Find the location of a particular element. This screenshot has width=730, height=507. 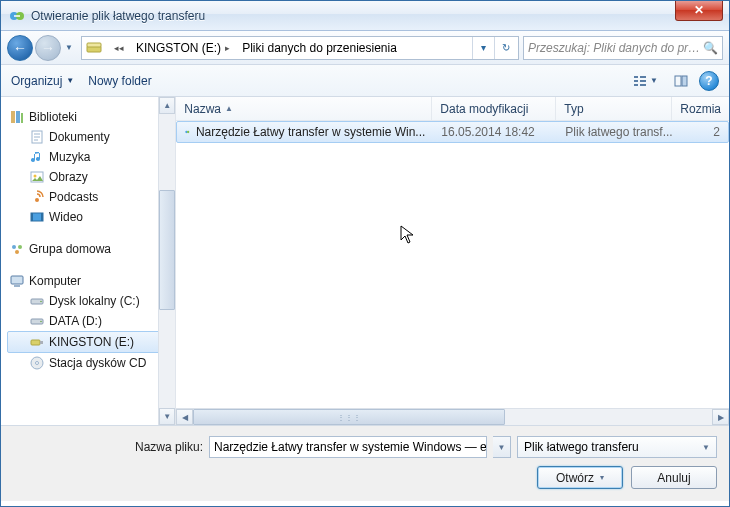

back-button: ← is located at coordinates (20, 48).